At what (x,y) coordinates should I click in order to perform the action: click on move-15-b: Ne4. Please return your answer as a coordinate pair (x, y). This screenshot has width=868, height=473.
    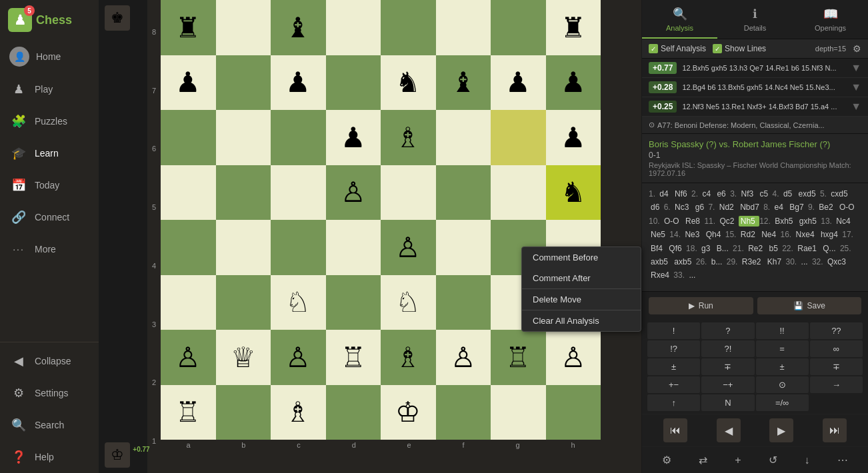
    Looking at the image, I should click on (769, 235).